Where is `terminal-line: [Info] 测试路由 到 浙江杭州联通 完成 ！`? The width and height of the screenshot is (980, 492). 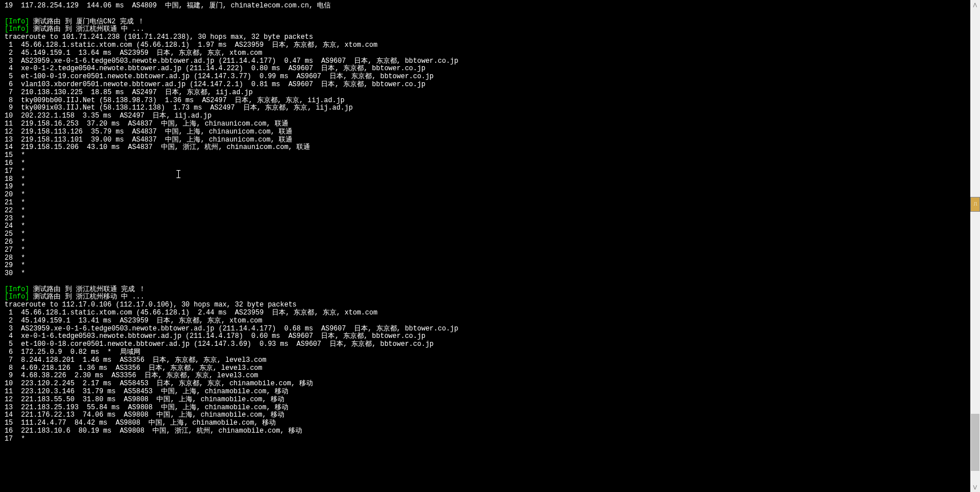
terminal-line: [Info] 测试路由 到 浙江杭州联通 完成 ！ is located at coordinates (490, 290).